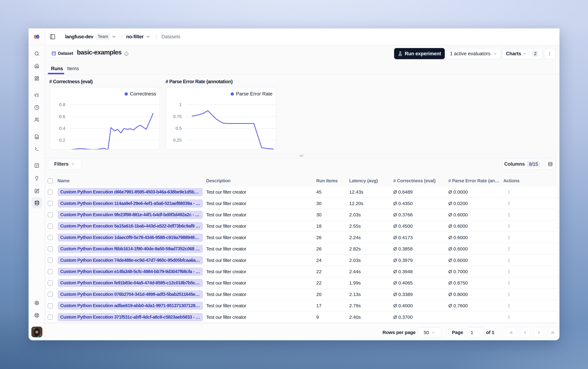 This screenshot has height=369, width=588. Describe the element at coordinates (177, 140) in the screenshot. I see `svg-text: 0.25` at that location.